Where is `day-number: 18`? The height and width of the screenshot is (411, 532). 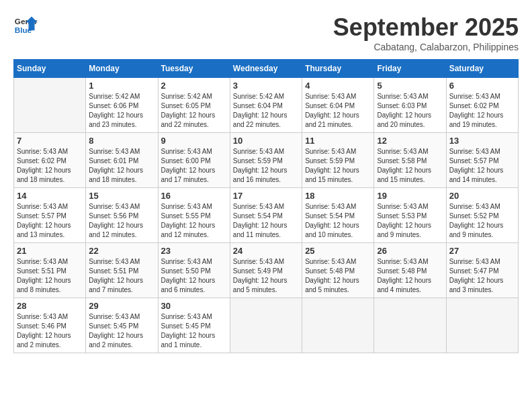
day-number: 18 is located at coordinates (338, 196).